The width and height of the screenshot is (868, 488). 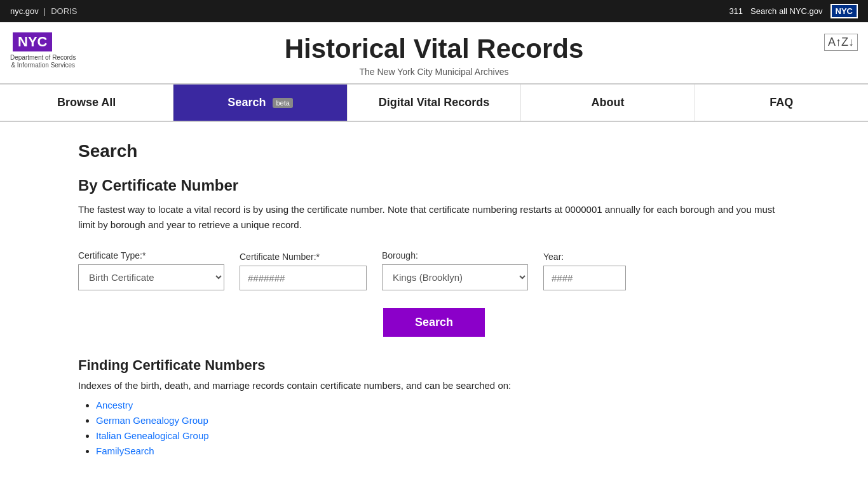 I want to click on nav-digital-vital-records: Digital Vital Records, so click(x=435, y=103).